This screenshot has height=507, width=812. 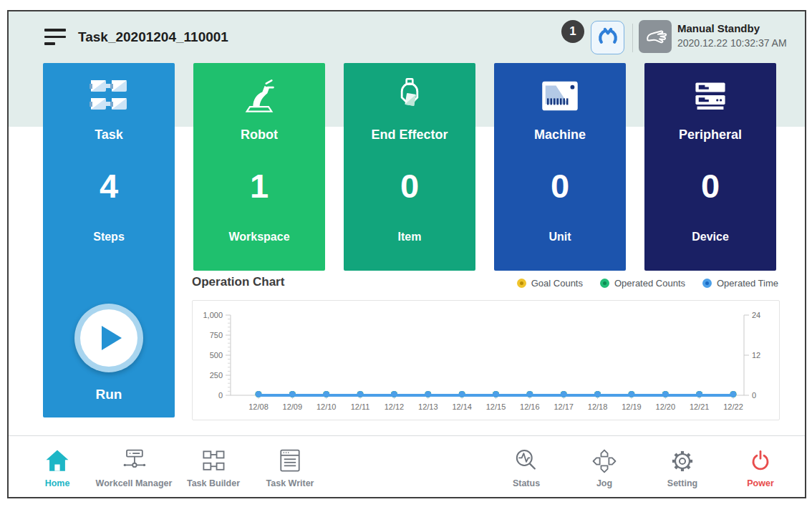 What do you see at coordinates (643, 284) in the screenshot?
I see `legend-operated-counts: Operated Counts` at bounding box center [643, 284].